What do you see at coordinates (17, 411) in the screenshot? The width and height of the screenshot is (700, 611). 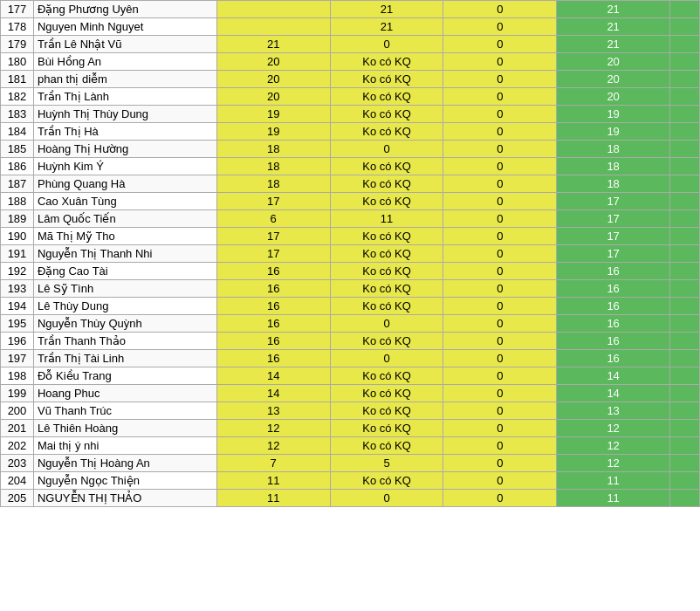 I see `row-number: 200` at bounding box center [17, 411].